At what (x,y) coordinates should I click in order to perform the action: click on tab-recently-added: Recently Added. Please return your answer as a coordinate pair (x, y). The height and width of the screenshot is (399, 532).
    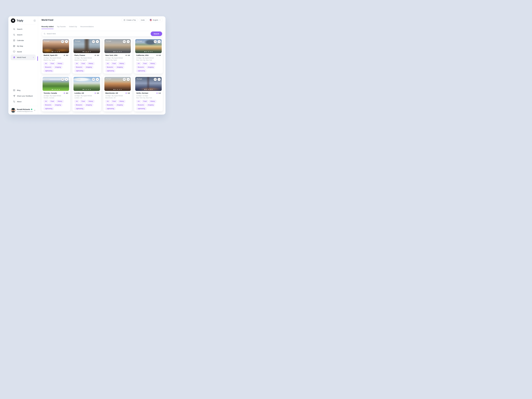
    Looking at the image, I should click on (48, 27).